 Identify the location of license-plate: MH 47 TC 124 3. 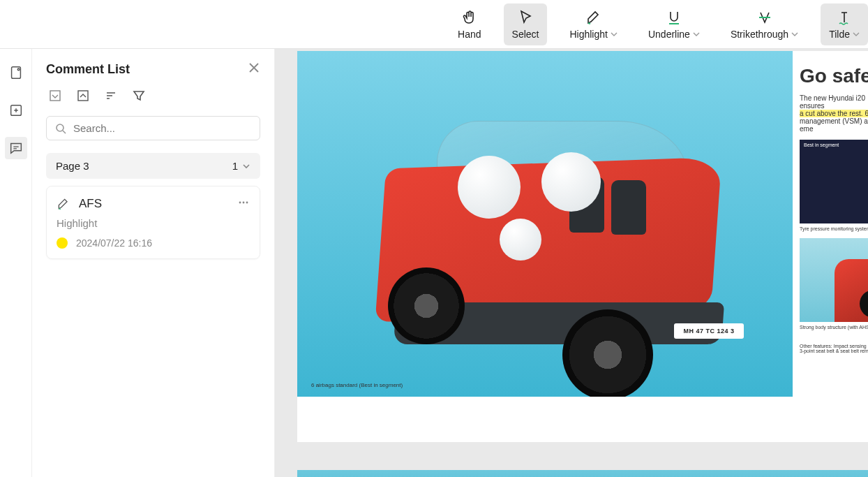
(709, 331).